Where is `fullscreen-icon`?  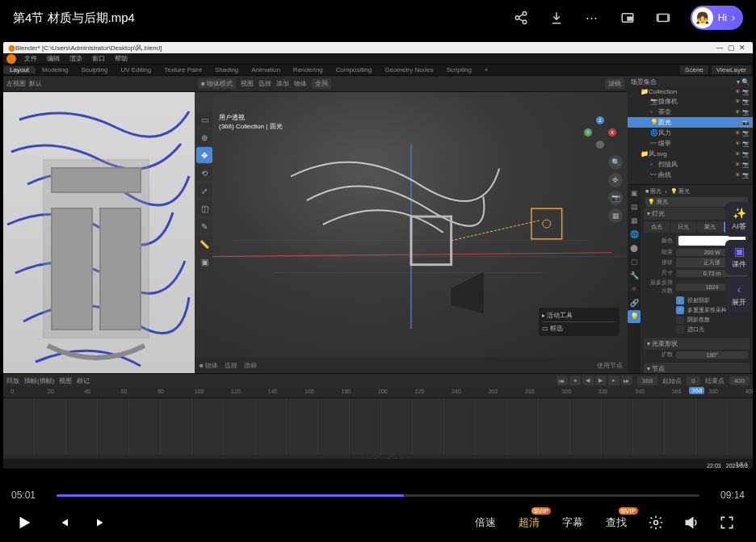 fullscreen-icon is located at coordinates (727, 523).